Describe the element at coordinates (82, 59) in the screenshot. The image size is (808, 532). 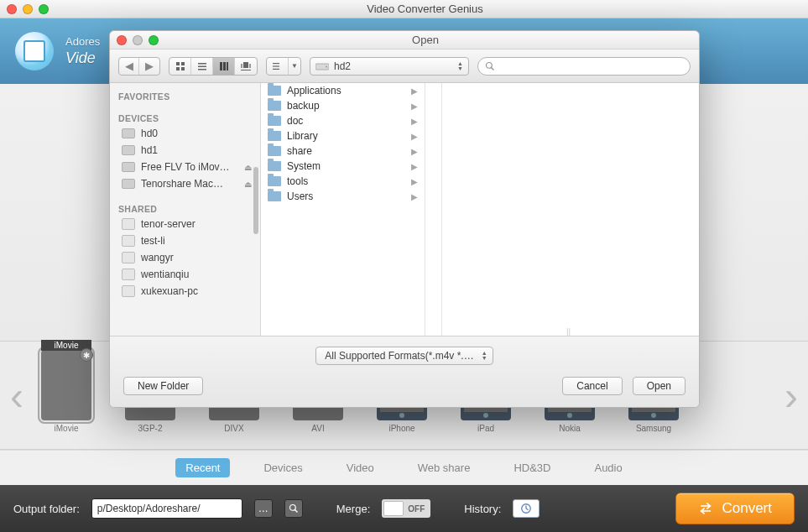
I see `brand-text-2: Vide` at that location.